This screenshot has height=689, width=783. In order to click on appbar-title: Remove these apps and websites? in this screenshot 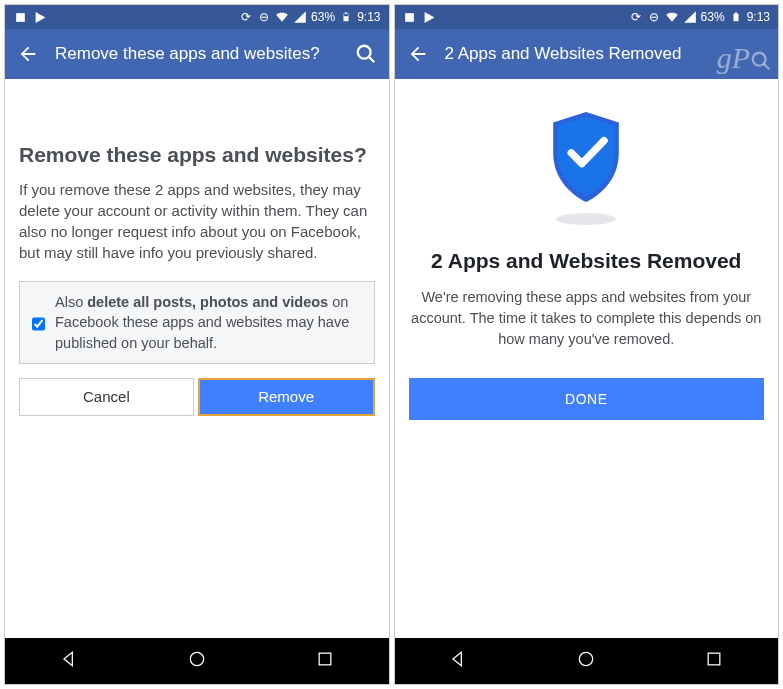, I will do `click(197, 54)`.